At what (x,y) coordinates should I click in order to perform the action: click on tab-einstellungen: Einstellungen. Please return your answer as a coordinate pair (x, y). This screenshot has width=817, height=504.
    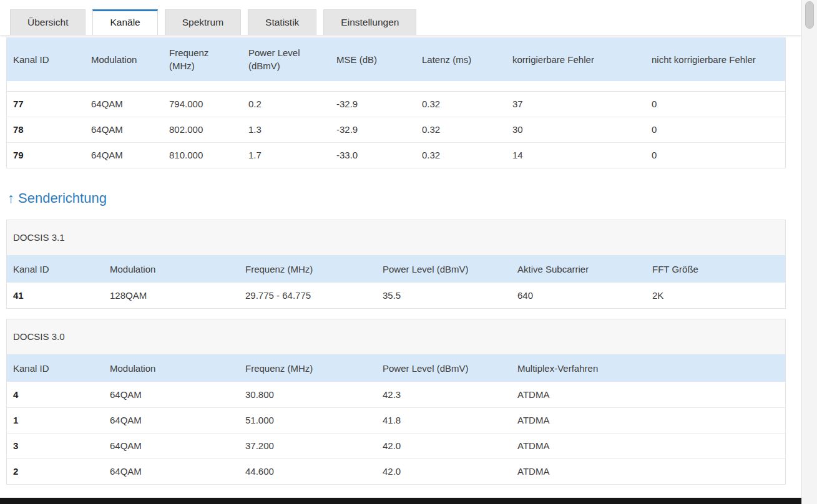
    Looking at the image, I should click on (369, 22).